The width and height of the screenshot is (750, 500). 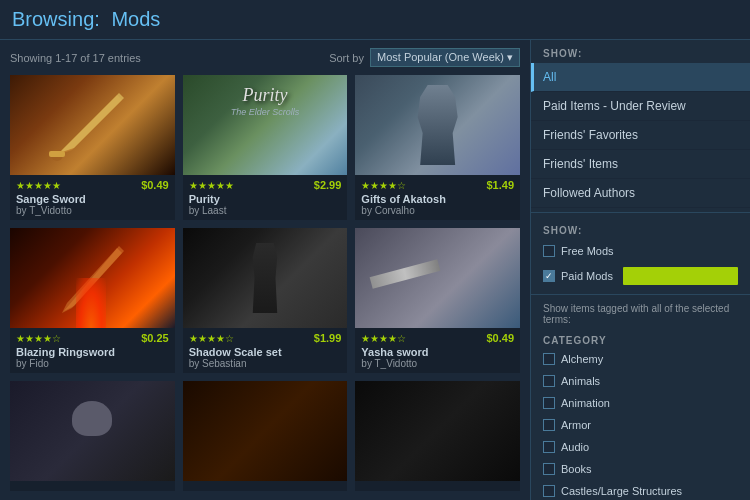 I want to click on sidebar-divider, so click(x=640, y=212).